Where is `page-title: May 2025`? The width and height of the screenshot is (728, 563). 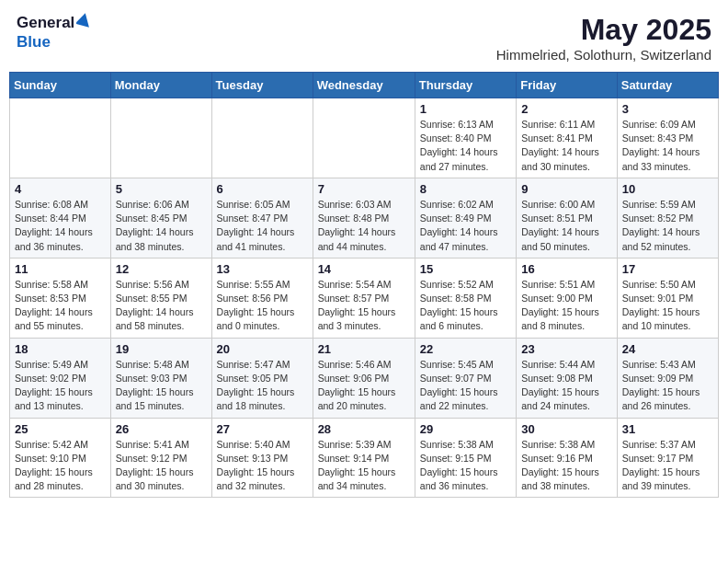
page-title: May 2025 is located at coordinates (604, 29).